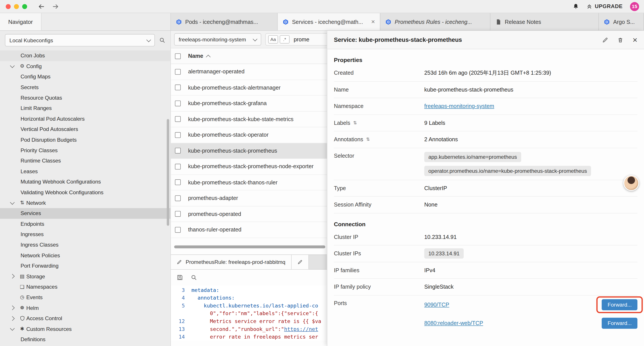 Image resolution: width=644 pixels, height=346 pixels. Describe the element at coordinates (12, 276) in the screenshot. I see `chevron-right-icon` at that location.